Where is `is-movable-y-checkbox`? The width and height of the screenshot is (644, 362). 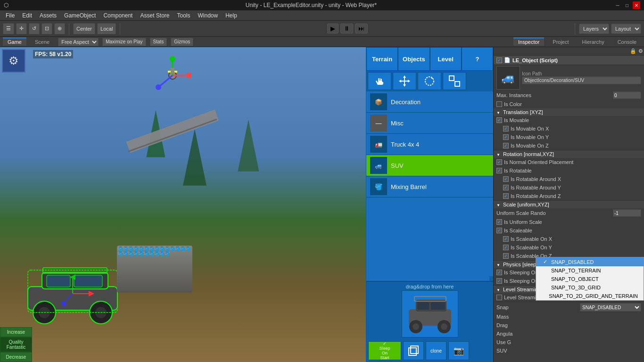 is-movable-y-checkbox is located at coordinates (506, 137).